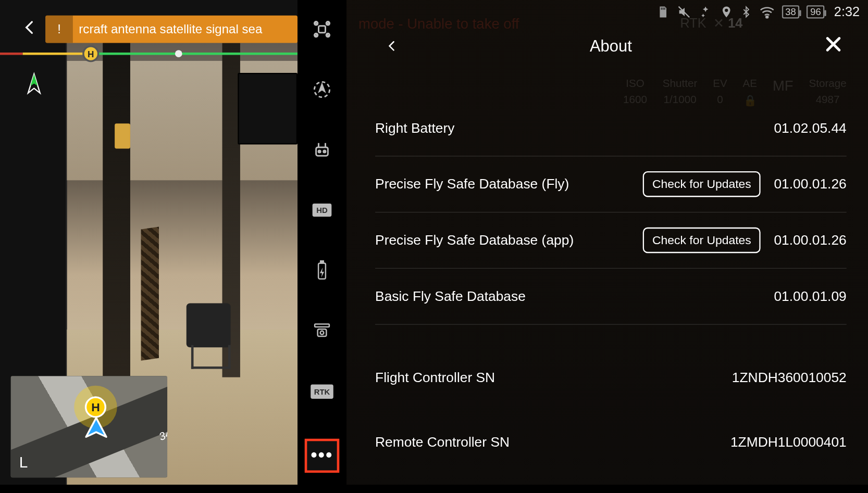 The height and width of the screenshot is (493, 868). What do you see at coordinates (815, 11) in the screenshot?
I see `battery-level-2: 96` at bounding box center [815, 11].